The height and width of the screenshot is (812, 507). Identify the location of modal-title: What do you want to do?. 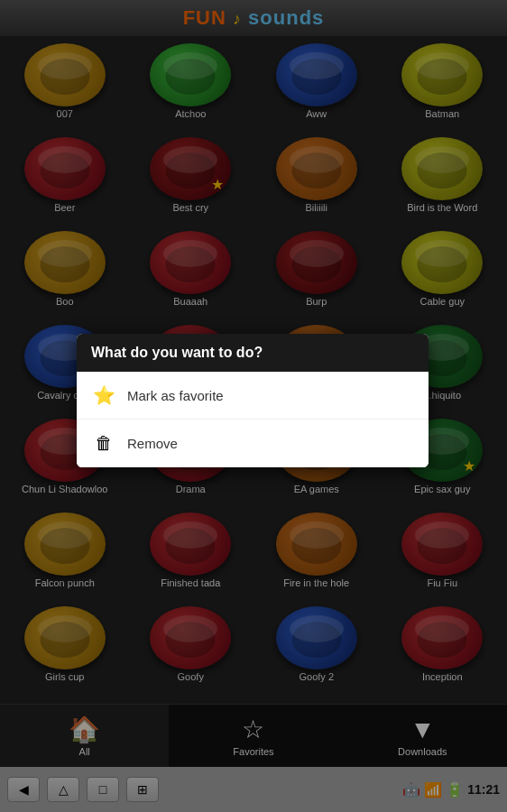
(253, 353).